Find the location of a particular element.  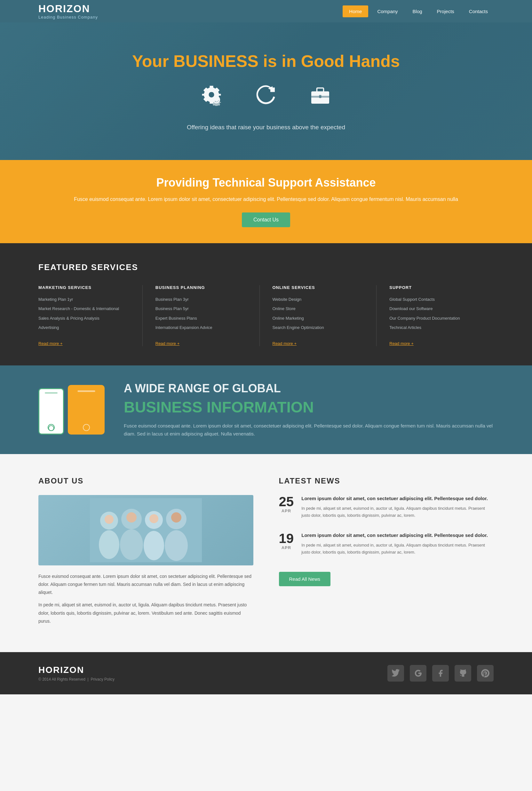

support-title: Providing Technical Support Assistance is located at coordinates (266, 183).